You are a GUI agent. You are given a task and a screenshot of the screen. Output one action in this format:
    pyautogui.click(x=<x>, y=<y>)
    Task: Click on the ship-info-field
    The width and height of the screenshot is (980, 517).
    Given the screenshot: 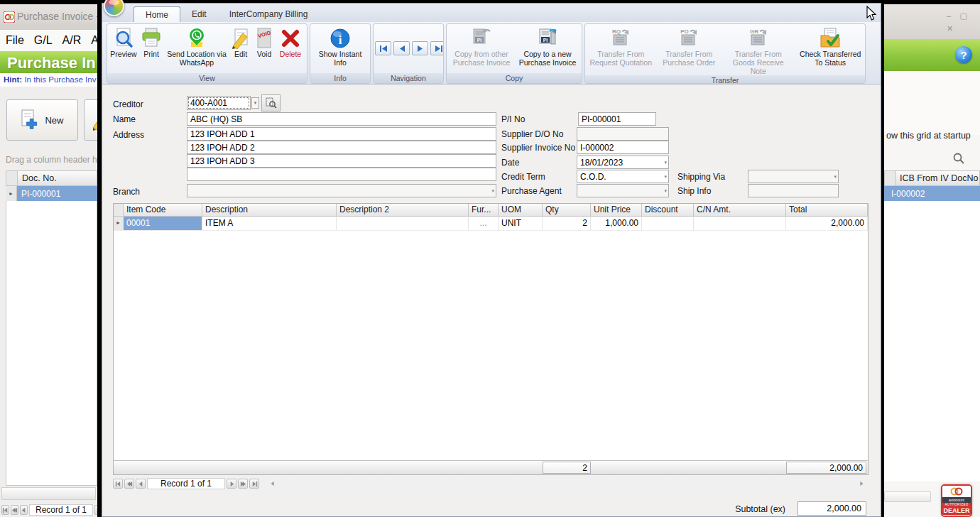 What is the action you would take?
    pyautogui.click(x=793, y=190)
    